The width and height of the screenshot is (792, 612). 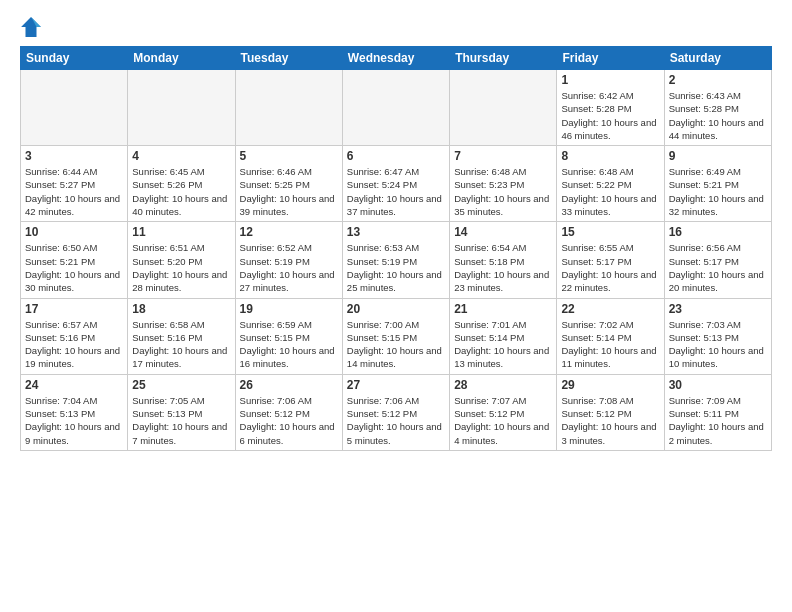 I want to click on day-number: 22, so click(x=610, y=309).